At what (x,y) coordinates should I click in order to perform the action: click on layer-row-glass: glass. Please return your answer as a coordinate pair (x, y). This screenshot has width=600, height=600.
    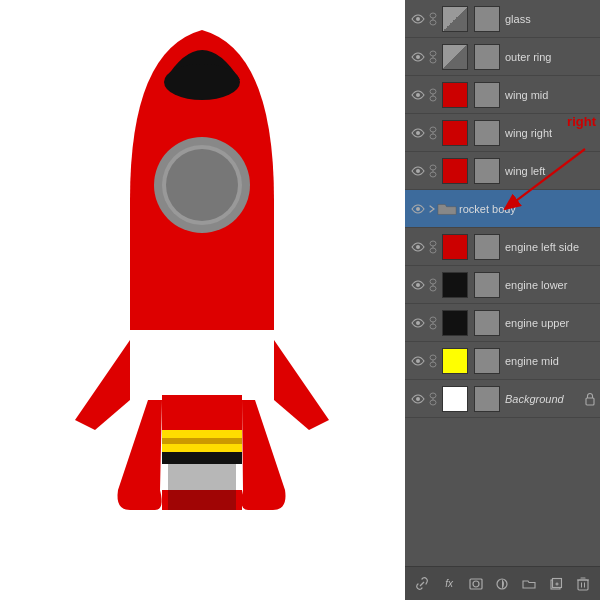
    Looking at the image, I should click on (502, 19).